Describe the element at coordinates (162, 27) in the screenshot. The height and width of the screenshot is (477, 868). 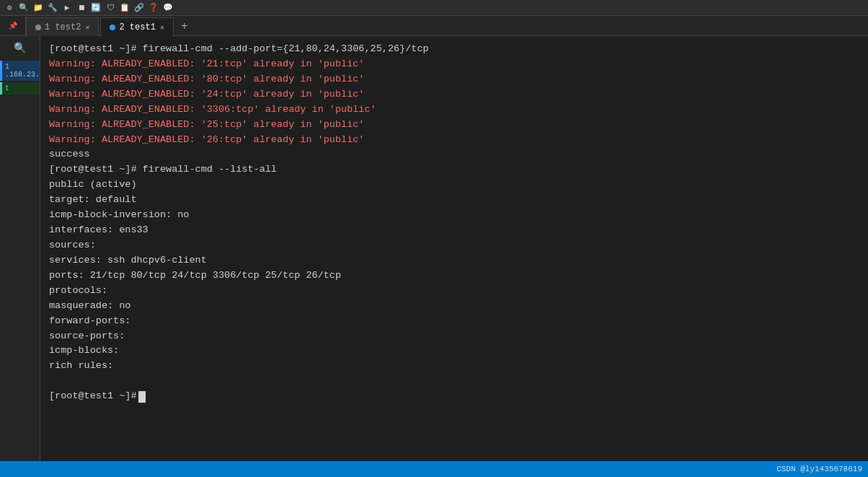
I see `tab-test1-close: ✕` at that location.